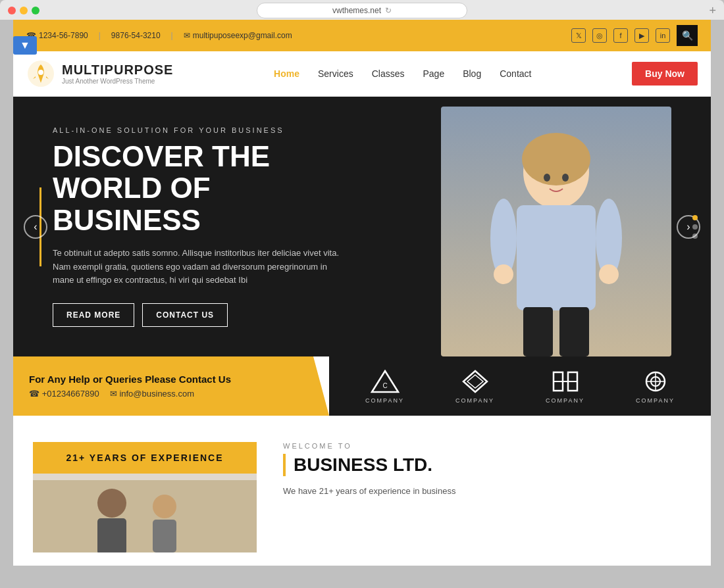 This screenshot has width=724, height=588. I want to click on nav-link-classes: Classes, so click(388, 74).